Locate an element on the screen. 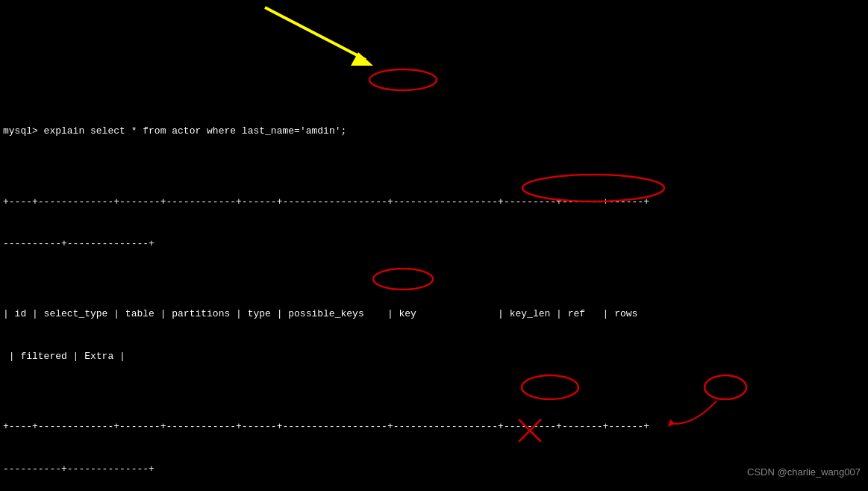 The image size is (868, 491). watermark: CSDN @charlie_wang007 is located at coordinates (804, 472).